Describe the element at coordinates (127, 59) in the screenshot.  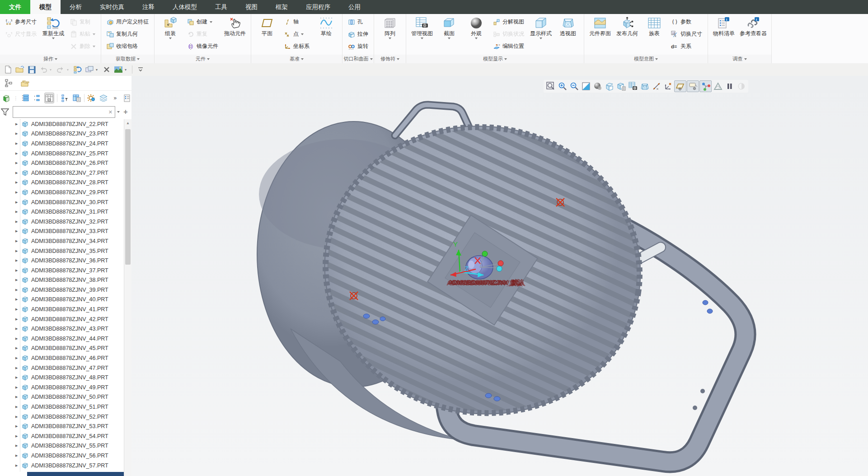
I see `group-label-get-data: 获取数据` at that location.